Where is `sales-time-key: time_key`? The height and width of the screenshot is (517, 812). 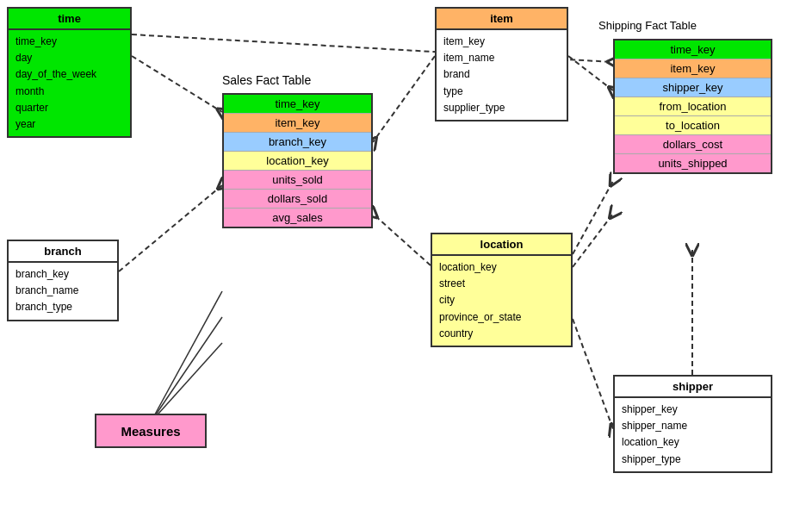 sales-time-key: time_key is located at coordinates (298, 104).